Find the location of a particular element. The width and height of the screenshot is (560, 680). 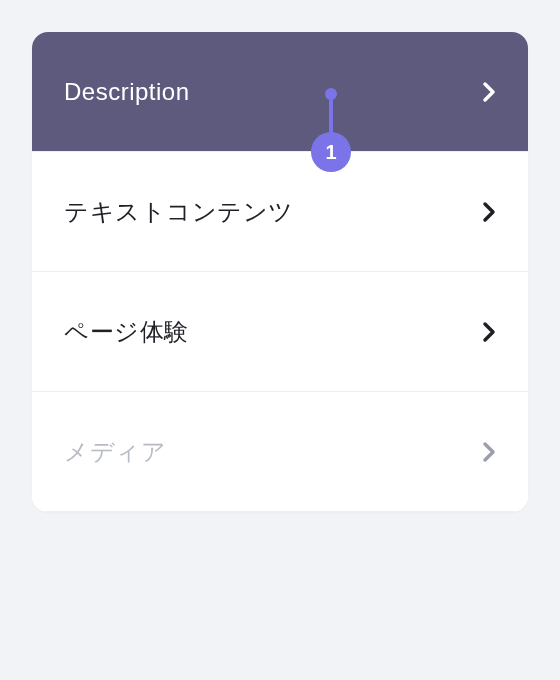

list-item-label: ページ体験 is located at coordinates (126, 332).